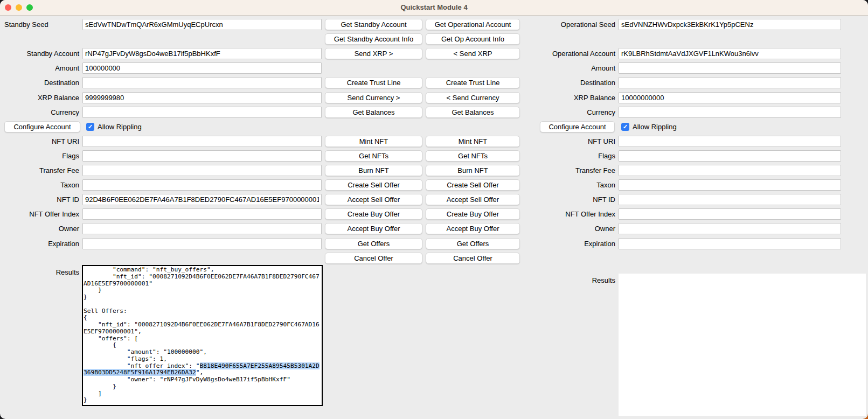  I want to click on standby-account-label: Standby Account, so click(40, 54).